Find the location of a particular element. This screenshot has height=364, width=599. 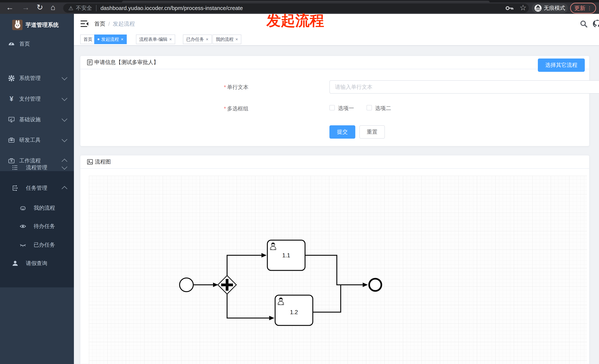

sidebar-item-payment: ¥ 支付管理 is located at coordinates (37, 99).